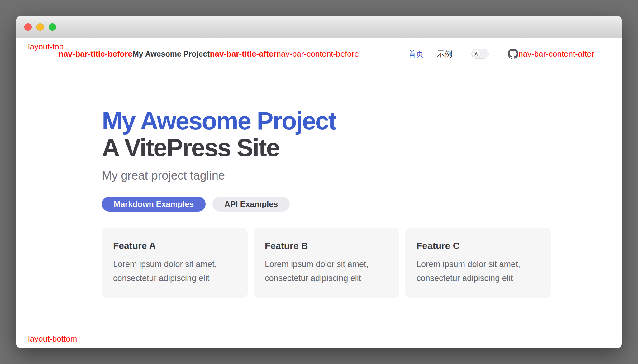  I want to click on traffic-lights, so click(40, 27).